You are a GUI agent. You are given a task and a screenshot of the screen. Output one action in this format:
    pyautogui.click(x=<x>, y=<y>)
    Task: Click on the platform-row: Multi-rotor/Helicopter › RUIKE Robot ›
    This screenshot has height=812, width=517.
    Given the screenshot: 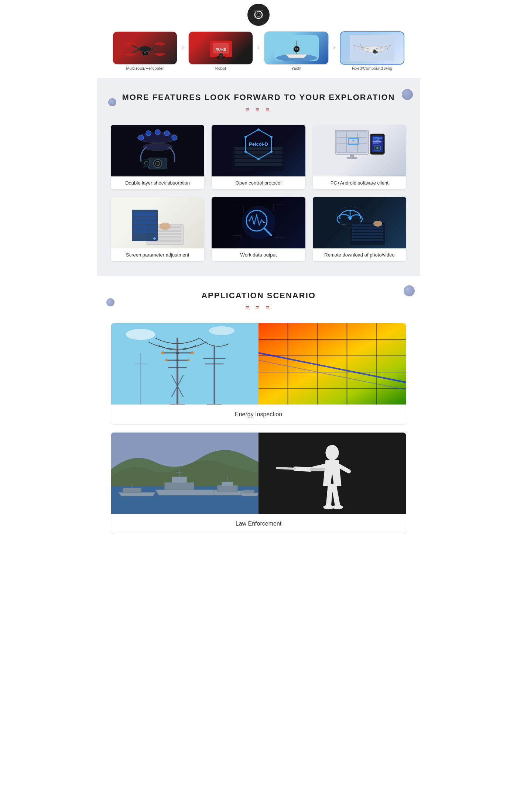 What is the action you would take?
    pyautogui.click(x=258, y=53)
    